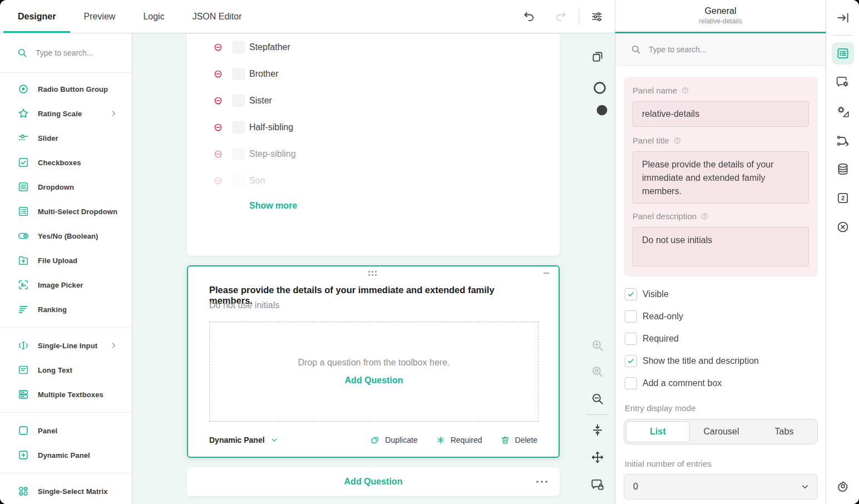 This screenshot has width=859, height=504. What do you see at coordinates (721, 247) in the screenshot?
I see `panel-description-textarea: Do not use initials` at bounding box center [721, 247].